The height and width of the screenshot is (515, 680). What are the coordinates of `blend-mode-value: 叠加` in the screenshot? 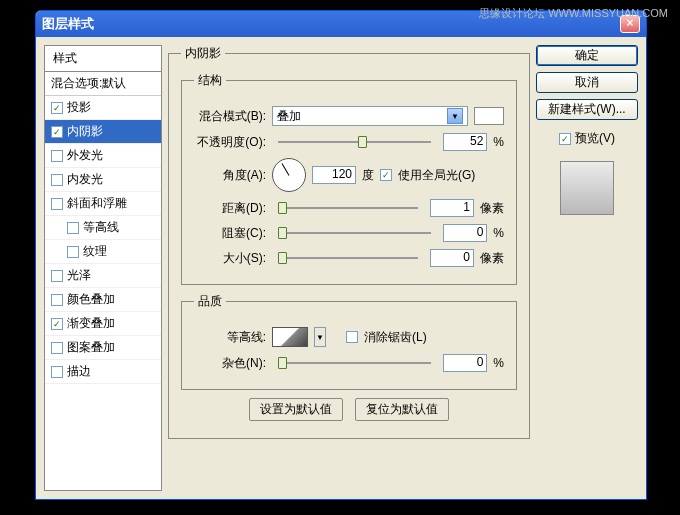 It's located at (289, 116).